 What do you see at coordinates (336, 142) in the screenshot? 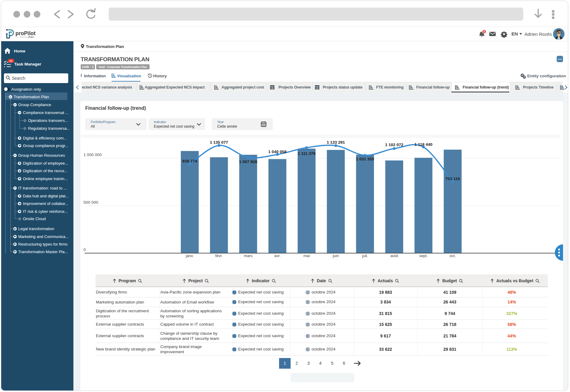
I see `svg-text: 1 133 291` at bounding box center [336, 142].